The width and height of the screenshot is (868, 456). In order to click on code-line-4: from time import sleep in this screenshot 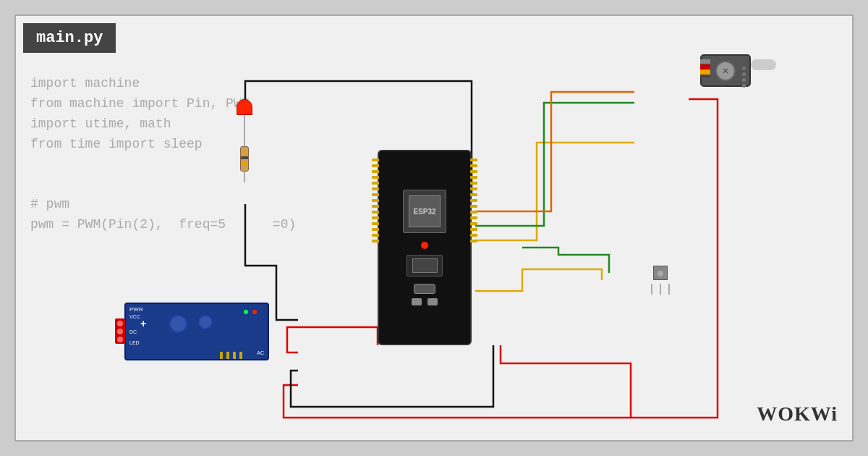, I will do `click(204, 145)`.